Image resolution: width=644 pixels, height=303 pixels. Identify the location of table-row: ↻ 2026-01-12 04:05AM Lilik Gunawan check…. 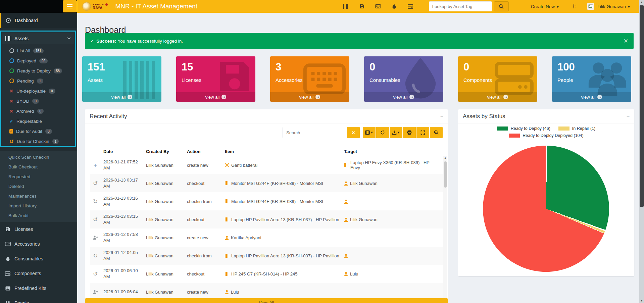
(266, 256).